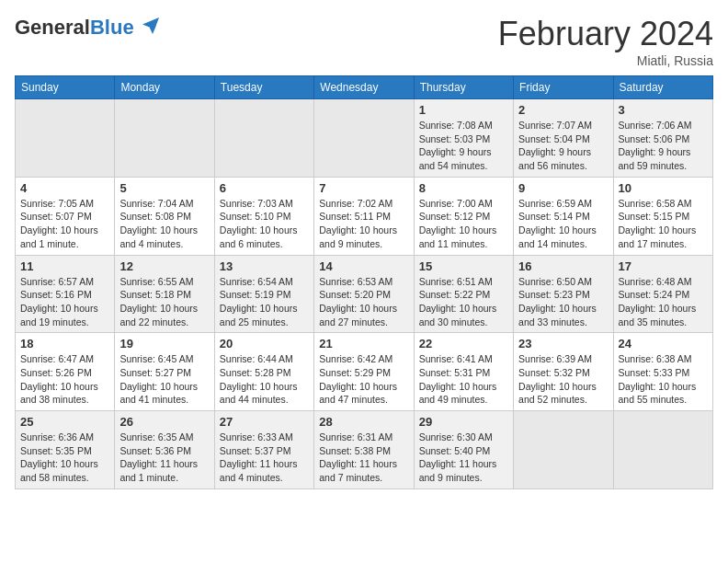 The width and height of the screenshot is (728, 563). I want to click on day-number: 24, so click(664, 344).